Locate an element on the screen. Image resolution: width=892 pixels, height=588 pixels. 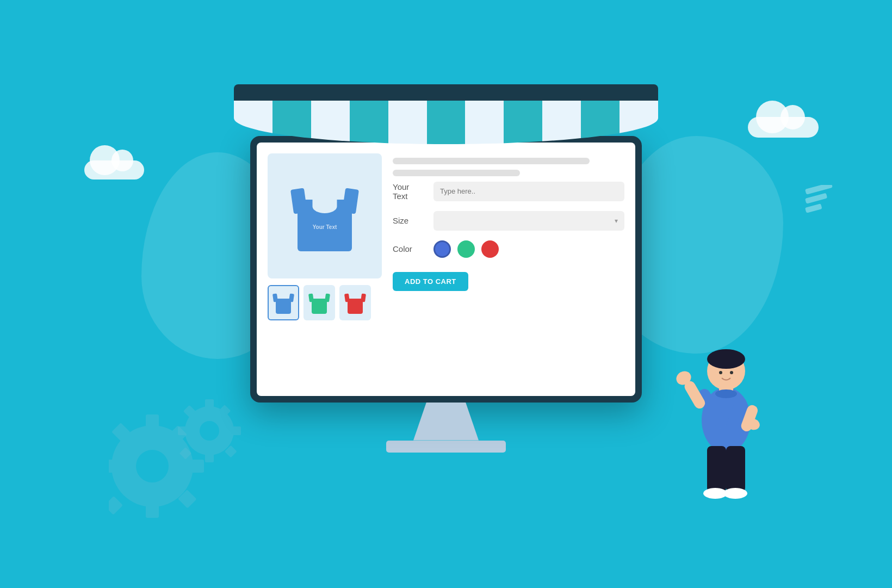
gear-decoration is located at coordinates (179, 456).